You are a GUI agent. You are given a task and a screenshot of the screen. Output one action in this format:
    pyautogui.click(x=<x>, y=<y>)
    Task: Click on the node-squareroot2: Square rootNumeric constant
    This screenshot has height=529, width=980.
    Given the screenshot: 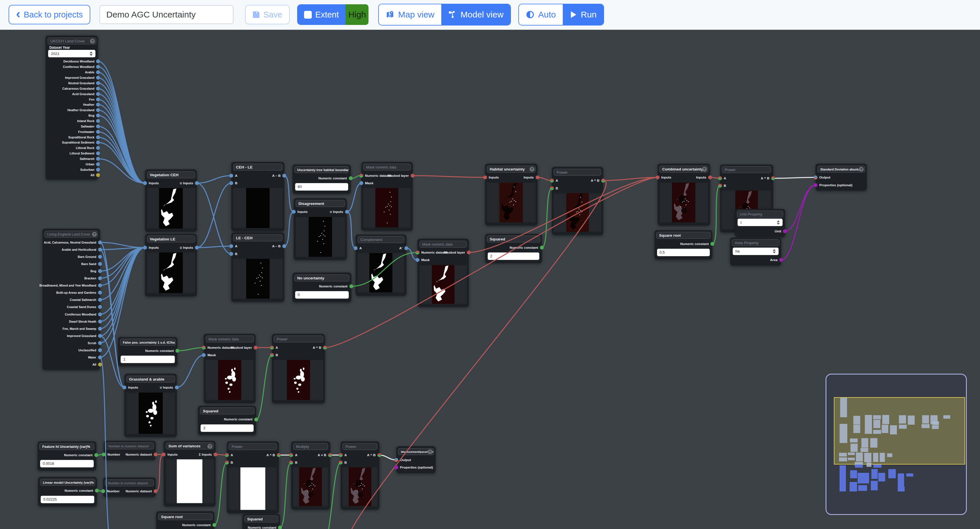 What is the action you would take?
    pyautogui.click(x=185, y=520)
    